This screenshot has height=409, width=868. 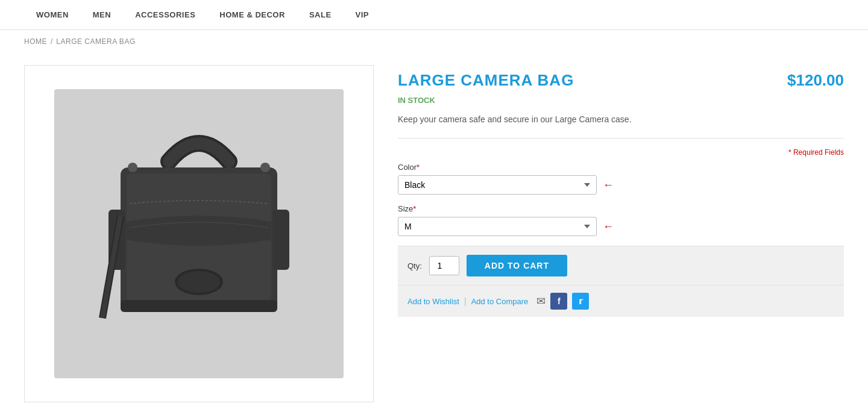 I want to click on breadcrumb: HOME / LARGE CAMERA BAG, so click(x=434, y=42).